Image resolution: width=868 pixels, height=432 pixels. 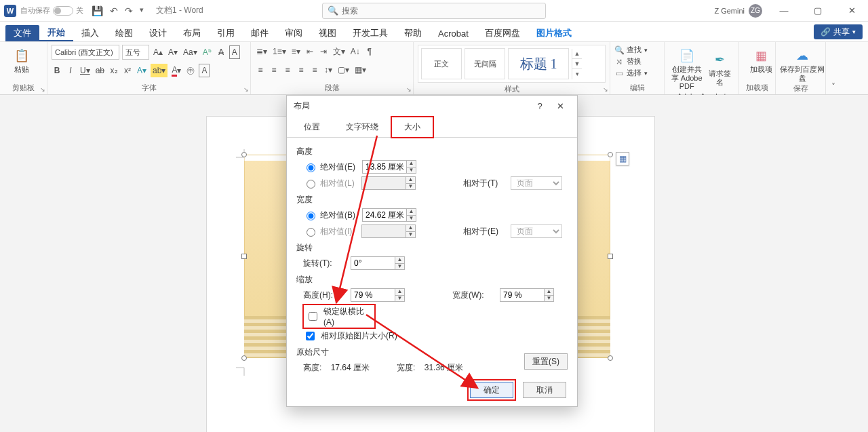 I want to click on styles-launcher-icon: ↘, so click(x=606, y=90).